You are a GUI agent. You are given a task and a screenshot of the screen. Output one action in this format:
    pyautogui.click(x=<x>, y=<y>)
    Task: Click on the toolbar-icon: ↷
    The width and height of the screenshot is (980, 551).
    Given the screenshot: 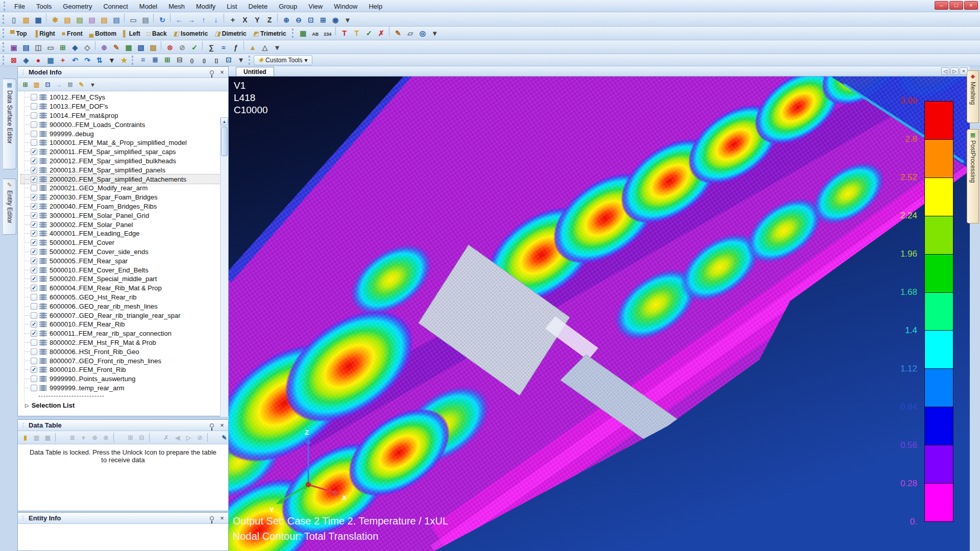 What is the action you would take?
    pyautogui.click(x=87, y=60)
    